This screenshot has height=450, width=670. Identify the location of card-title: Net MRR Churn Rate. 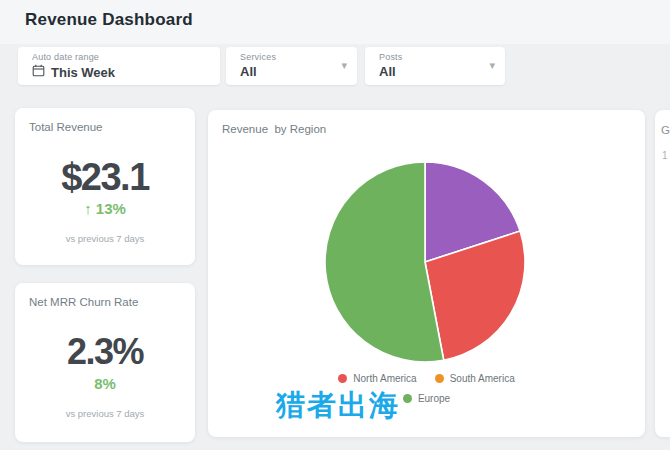
(84, 302).